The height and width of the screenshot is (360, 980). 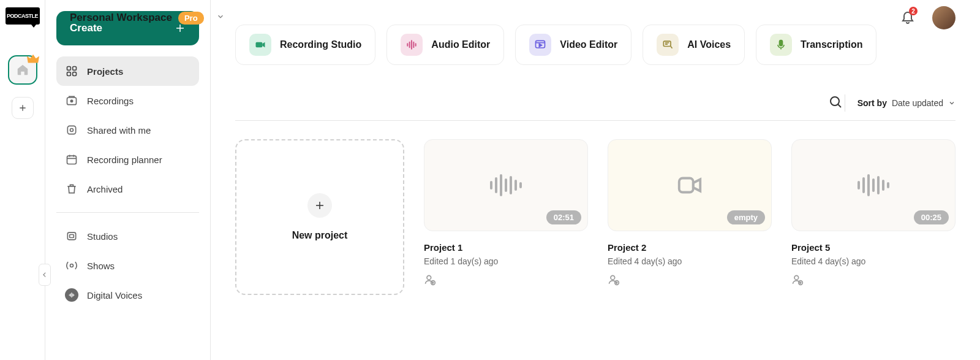 I want to click on sidebar-item-label: Archived, so click(x=105, y=189).